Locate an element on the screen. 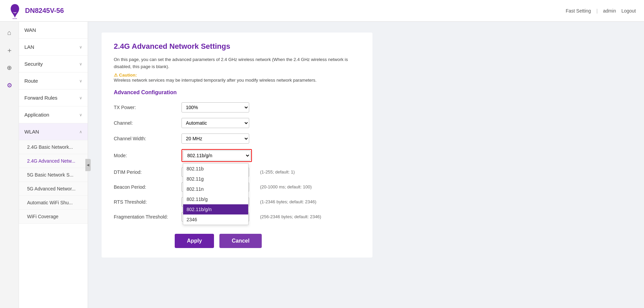 The image size is (644, 308). svg-text: we is located at coordinates (15, 18).